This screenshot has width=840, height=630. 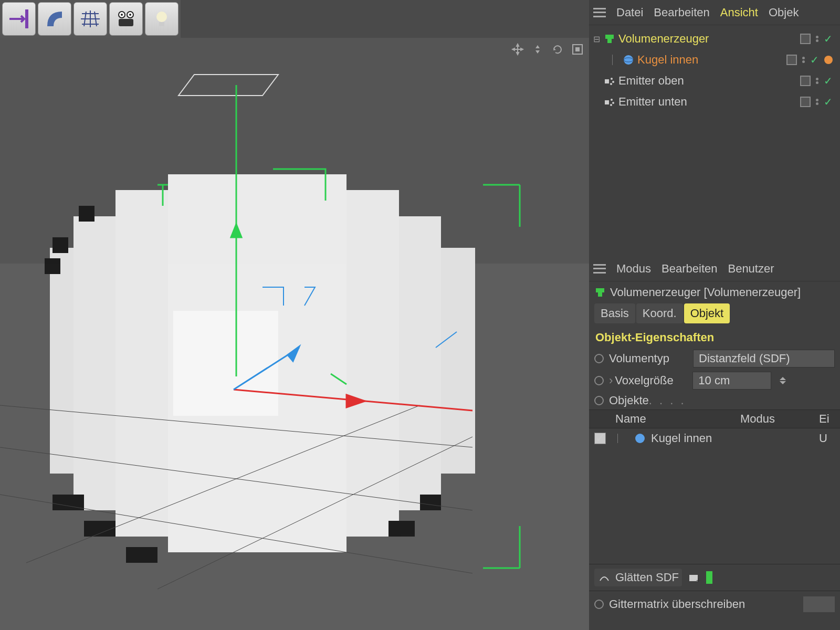 I want to click on prop-label: Voxelgröße, so click(x=651, y=381).